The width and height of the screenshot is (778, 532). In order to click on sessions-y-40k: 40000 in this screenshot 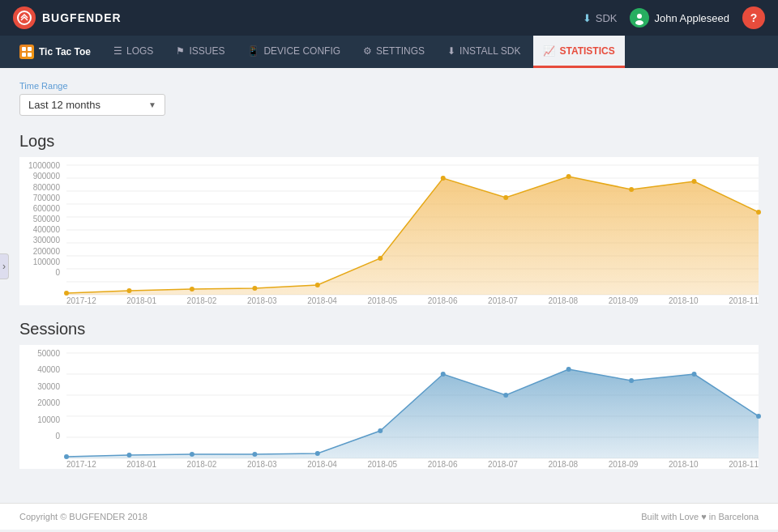, I will do `click(49, 369)`.